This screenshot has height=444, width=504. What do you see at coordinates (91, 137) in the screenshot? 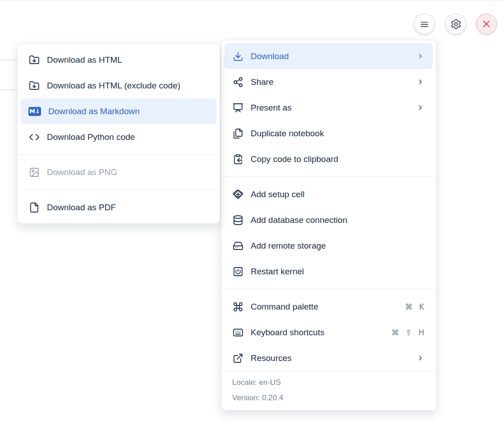
I see `menu-item-label: Download Python code` at bounding box center [91, 137].